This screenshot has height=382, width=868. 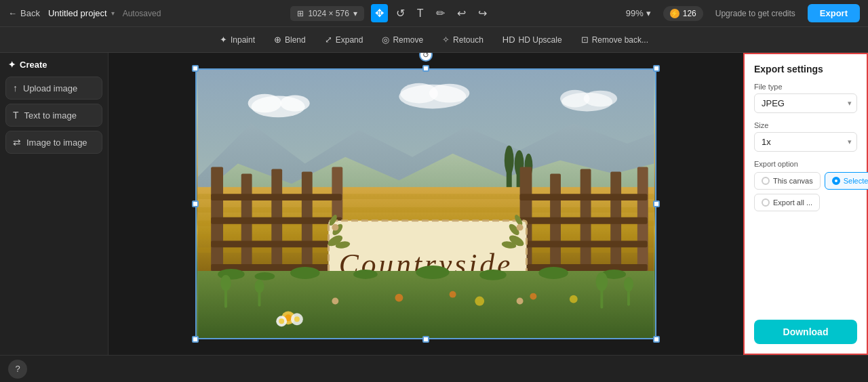 I want to click on upgrade-label: Upgrade to get credits, so click(x=755, y=14).